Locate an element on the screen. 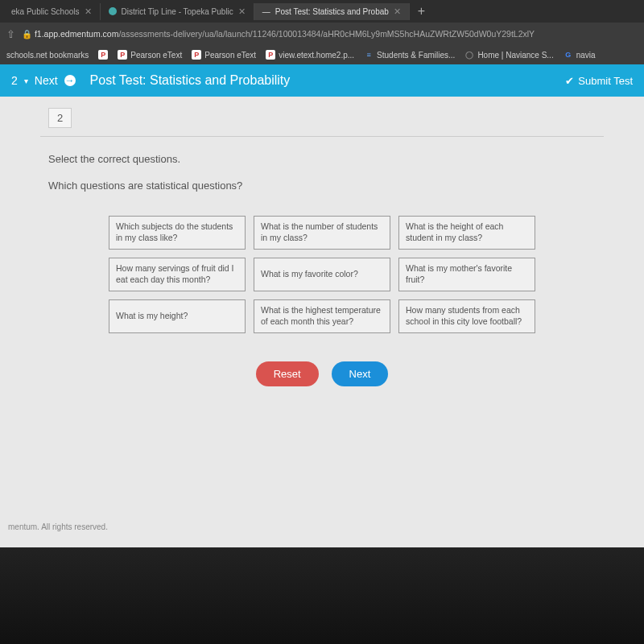 The width and height of the screenshot is (644, 644). option-text: How many students from each school in th… is located at coordinates (467, 316).